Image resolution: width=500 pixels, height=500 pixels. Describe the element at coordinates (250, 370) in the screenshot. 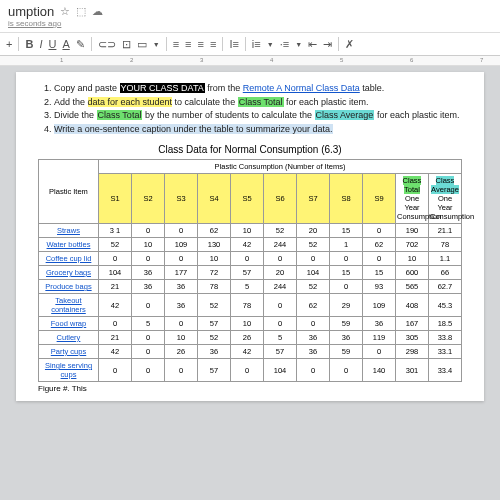

I see `table-row: Single serving cups0005701040014030133.4` at that location.